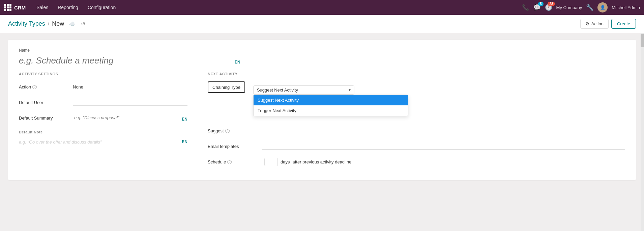  Describe the element at coordinates (331, 105) in the screenshot. I see `chaining-type-dropdown: Suggest Next Activity Trigger Next Activ…` at that location.